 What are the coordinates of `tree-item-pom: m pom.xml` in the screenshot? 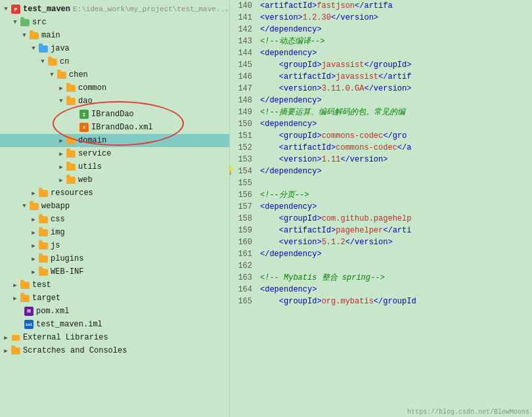 It's located at (114, 311).